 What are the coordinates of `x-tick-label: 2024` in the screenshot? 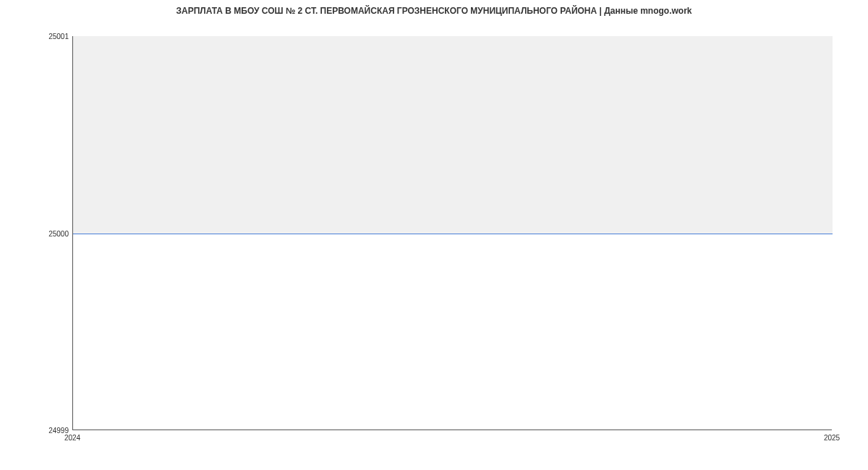 It's located at (72, 438).